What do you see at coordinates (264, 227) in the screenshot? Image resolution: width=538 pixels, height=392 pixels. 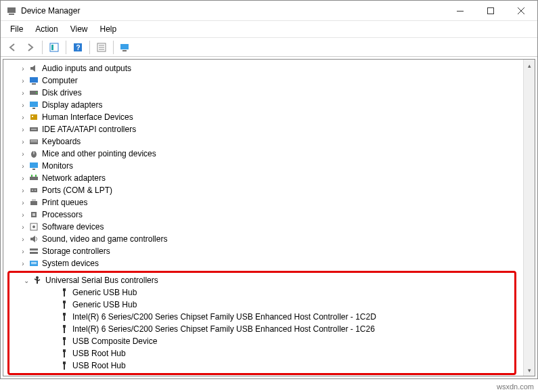 I see `tree-node: ›Software devices` at bounding box center [264, 227].